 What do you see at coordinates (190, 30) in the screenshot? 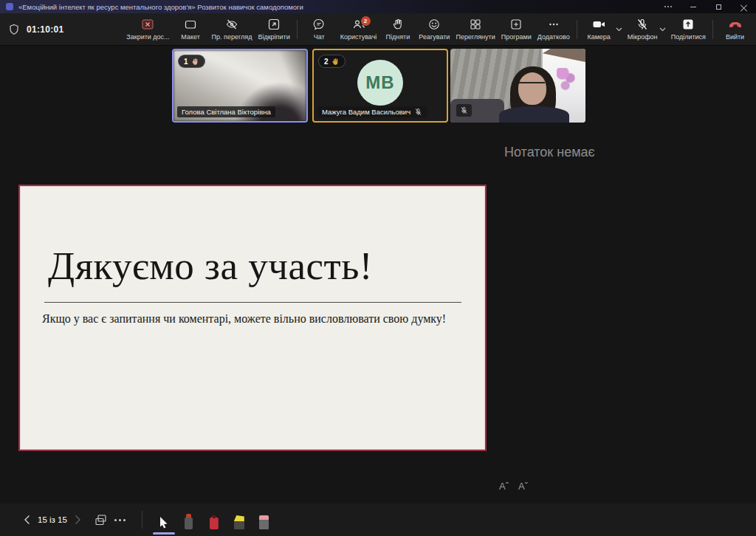
I see `layout-button: Макет` at bounding box center [190, 30].